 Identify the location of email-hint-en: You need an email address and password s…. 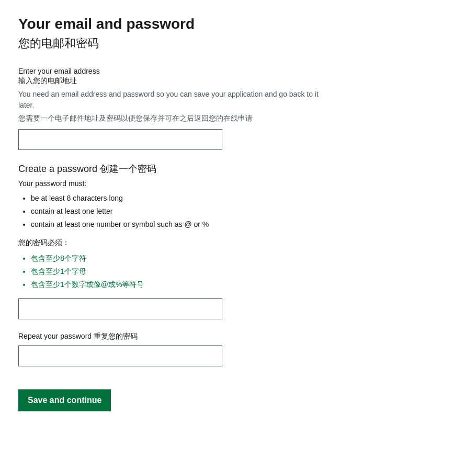
(175, 100).